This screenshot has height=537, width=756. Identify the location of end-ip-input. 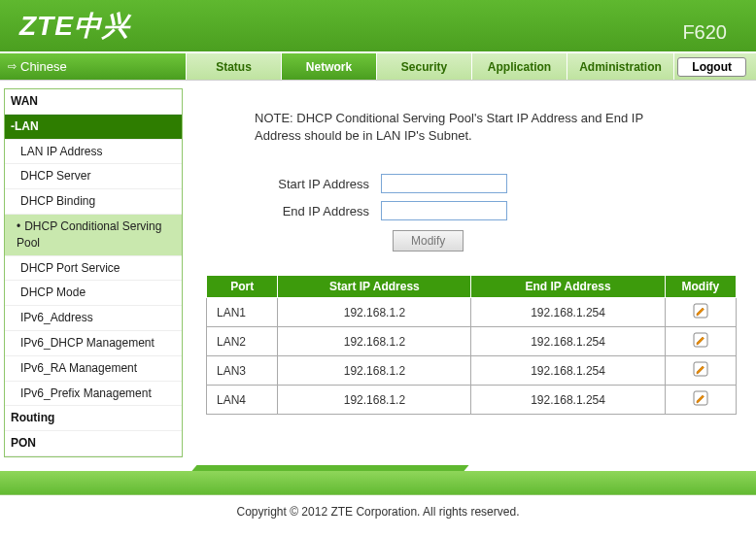
(444, 211).